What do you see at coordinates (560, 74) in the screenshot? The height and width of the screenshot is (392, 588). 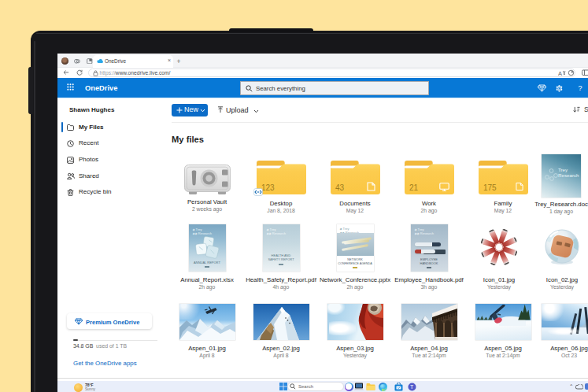 I see `svg-text: A` at bounding box center [560, 74].